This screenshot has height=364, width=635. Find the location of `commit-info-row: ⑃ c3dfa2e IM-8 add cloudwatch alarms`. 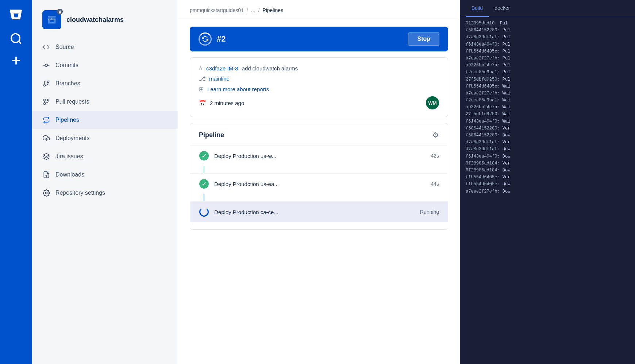

commit-info-row: ⑃ c3dfa2e IM-8 add cloudwatch alarms is located at coordinates (319, 68).